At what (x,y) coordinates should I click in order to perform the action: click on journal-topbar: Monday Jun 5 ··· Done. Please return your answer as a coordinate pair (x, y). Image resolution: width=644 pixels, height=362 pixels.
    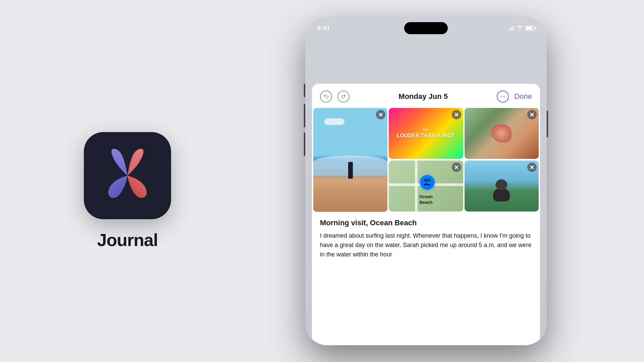
    Looking at the image, I should click on (426, 96).